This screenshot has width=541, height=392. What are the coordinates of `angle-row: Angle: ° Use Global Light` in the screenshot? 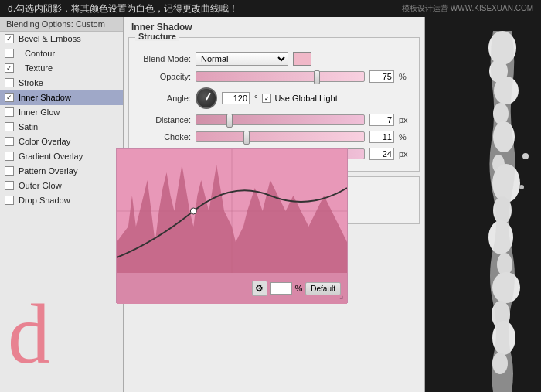 It's located at (274, 98).